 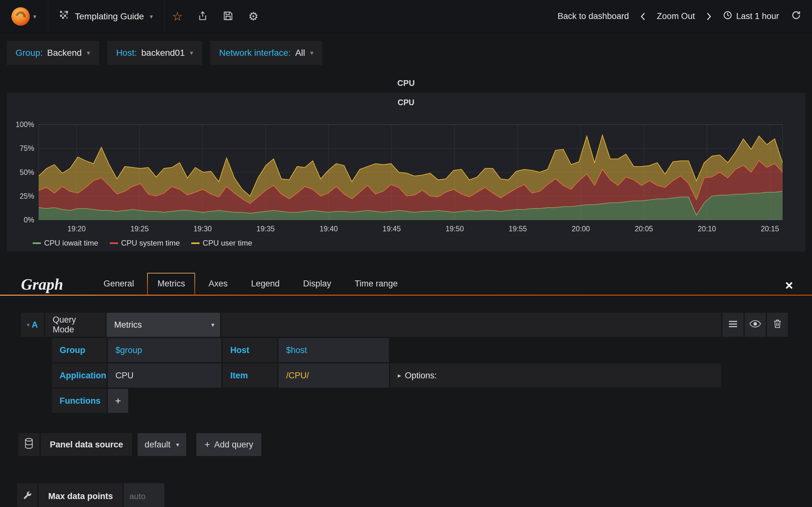 I want to click on trash-icon, so click(x=777, y=325).